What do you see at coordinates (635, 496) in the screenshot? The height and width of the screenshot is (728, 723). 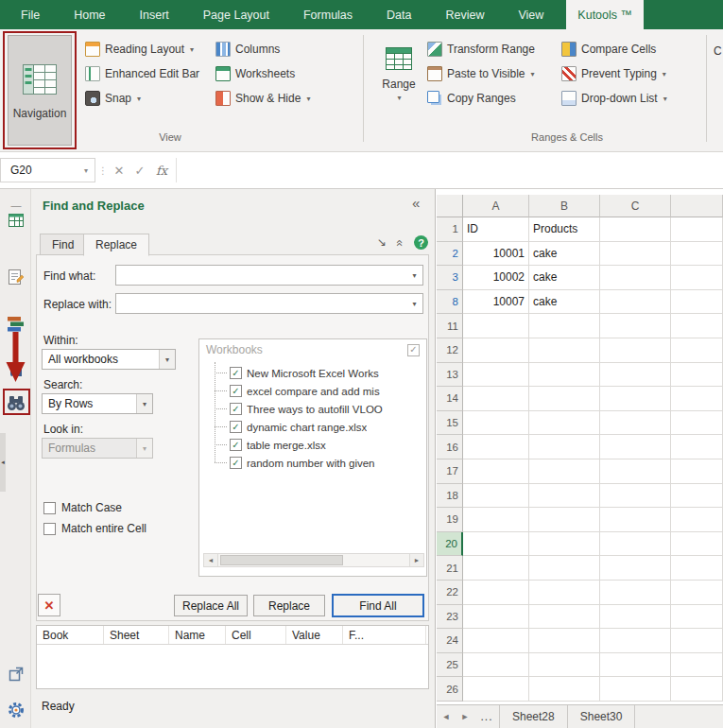 I see `cell-c18` at bounding box center [635, 496].